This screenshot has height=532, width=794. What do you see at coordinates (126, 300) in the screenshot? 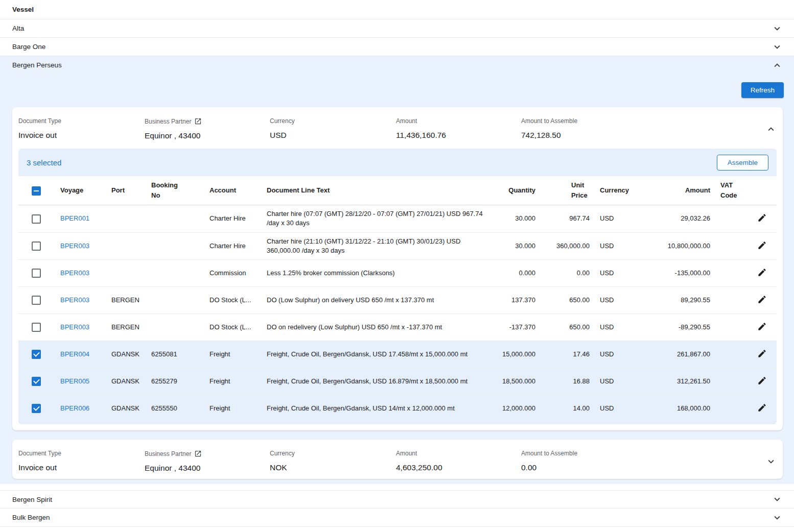
I see `port-cell: BERGEN` at bounding box center [126, 300].